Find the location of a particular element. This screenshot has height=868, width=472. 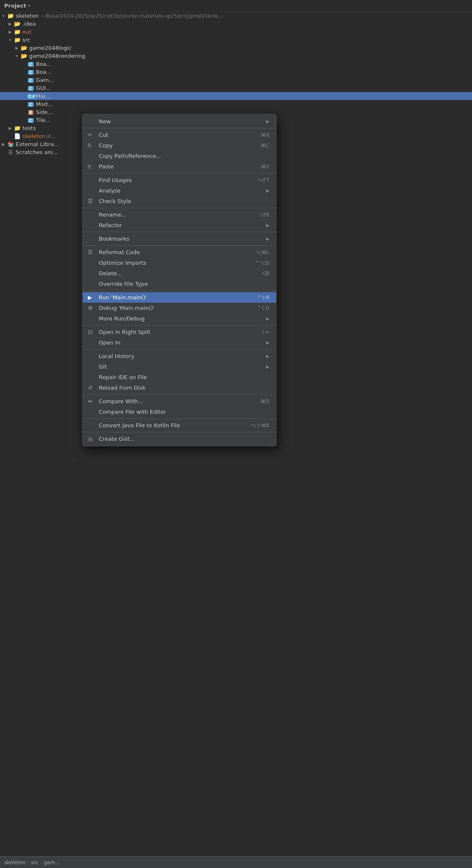

tree-item-model: CMod... is located at coordinates (236, 104).